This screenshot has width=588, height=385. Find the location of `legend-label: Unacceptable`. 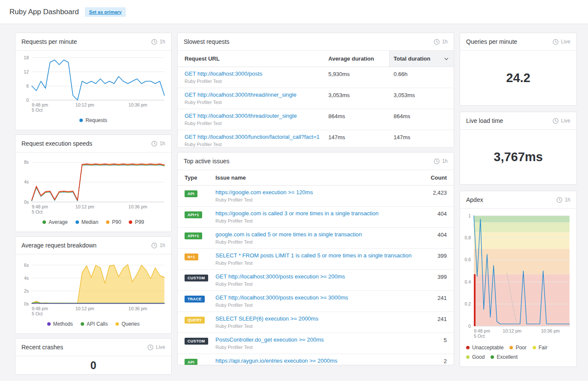

legend-label: Unacceptable is located at coordinates (488, 348).